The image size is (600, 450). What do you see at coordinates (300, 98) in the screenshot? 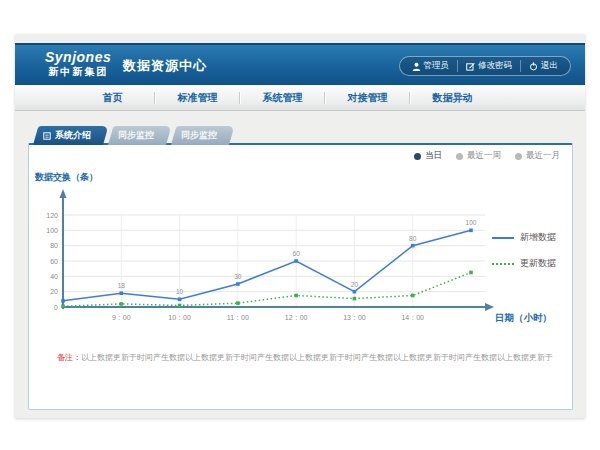
I see `main-nav: 首页 标准管理 系统管理 对接管理 数据异动` at bounding box center [300, 98].